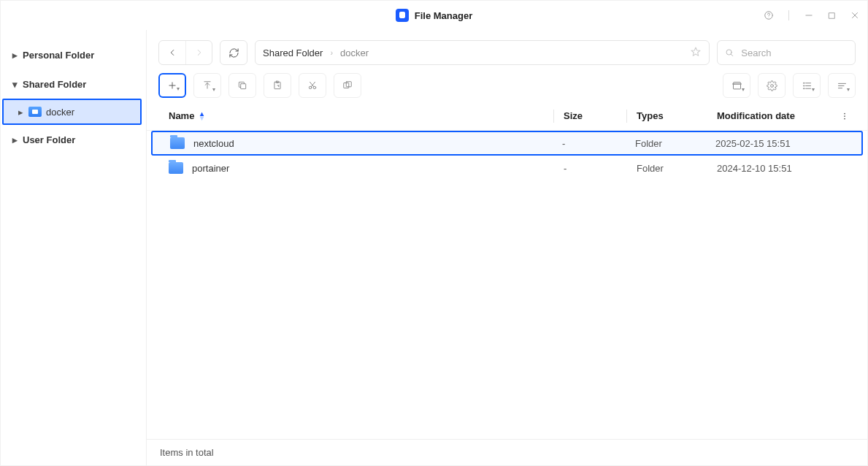 The image size is (868, 466). What do you see at coordinates (242, 85) in the screenshot?
I see `copy-button` at bounding box center [242, 85].